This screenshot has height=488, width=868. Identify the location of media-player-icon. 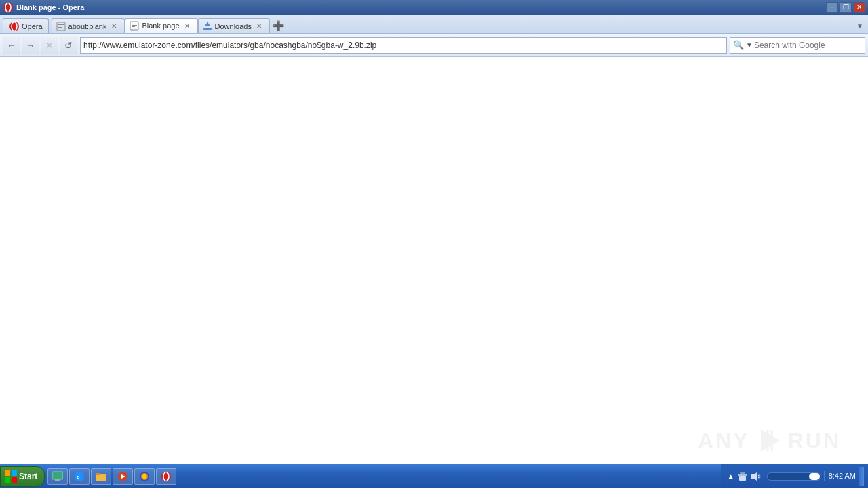
(123, 476).